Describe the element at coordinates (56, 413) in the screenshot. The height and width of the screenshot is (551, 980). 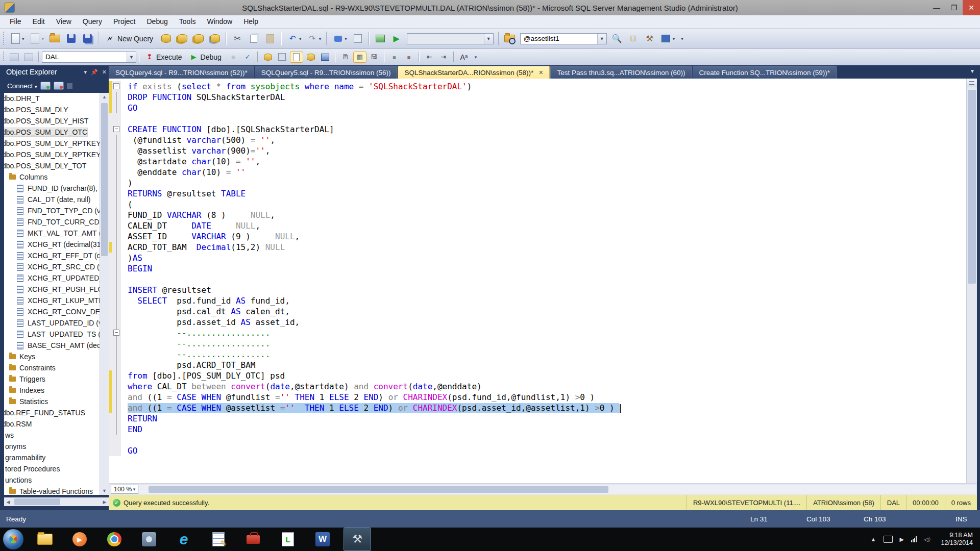
I see `tree-item: dbo.REF_FUND_STATUS` at that location.